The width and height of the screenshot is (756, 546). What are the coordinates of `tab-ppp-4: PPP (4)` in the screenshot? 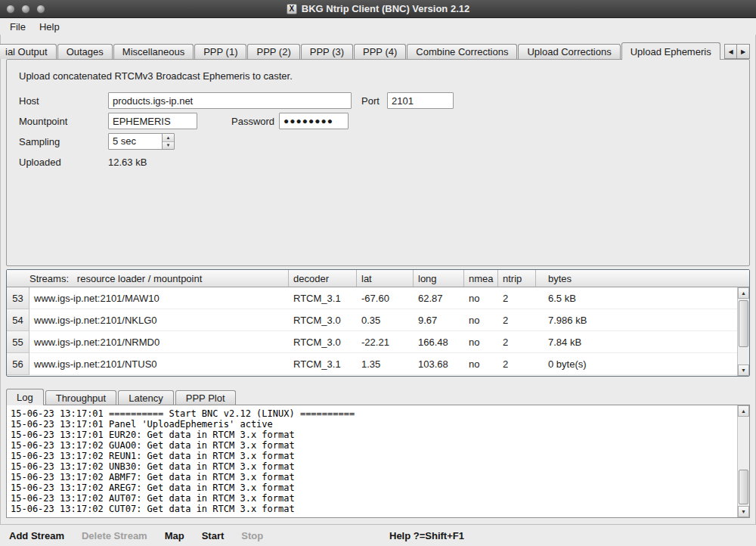 It's located at (380, 51).